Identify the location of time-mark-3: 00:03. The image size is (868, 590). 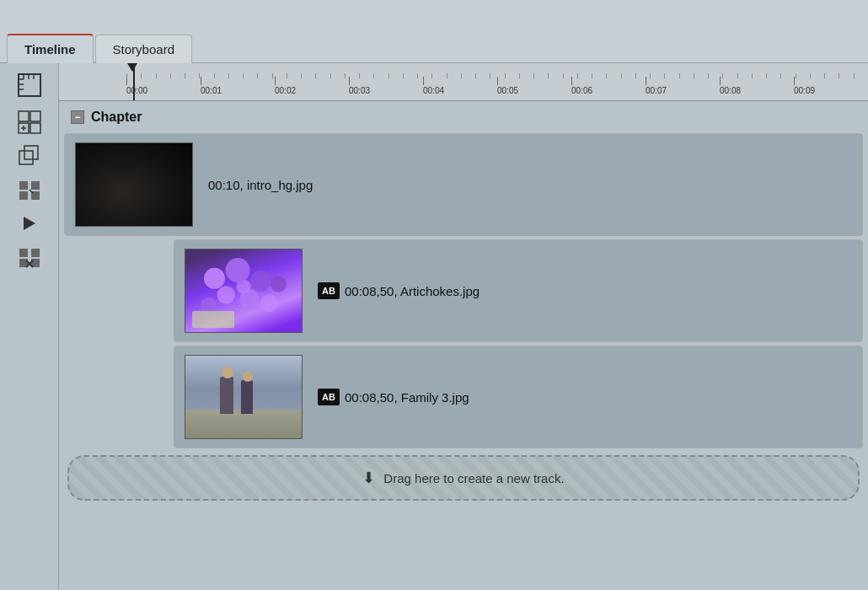
(386, 86).